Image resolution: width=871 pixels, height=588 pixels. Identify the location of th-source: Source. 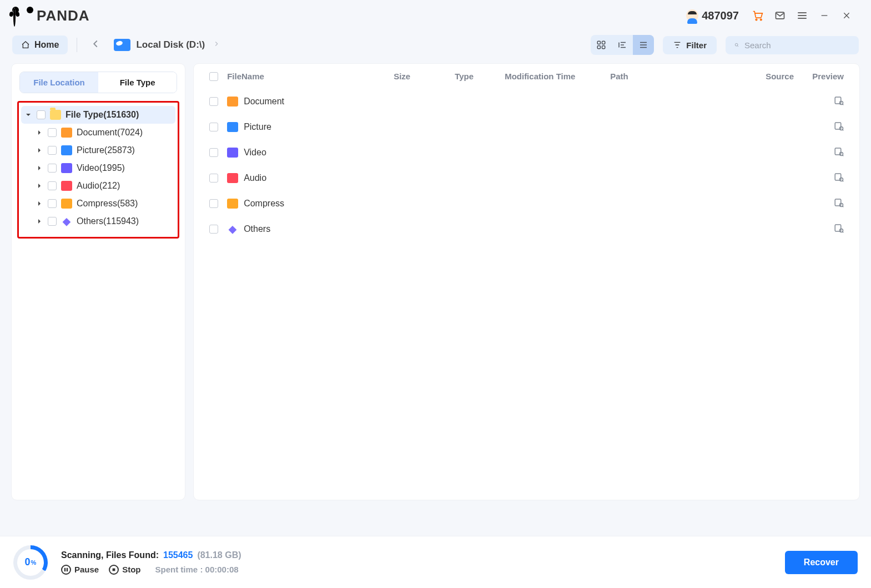
(785, 77).